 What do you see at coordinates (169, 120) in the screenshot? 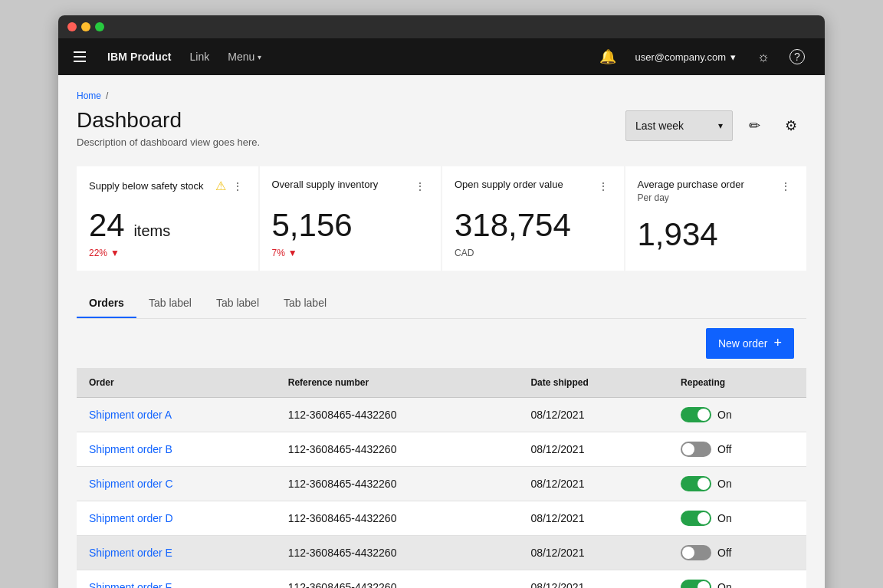
I see `page-title: Dashboard` at bounding box center [169, 120].